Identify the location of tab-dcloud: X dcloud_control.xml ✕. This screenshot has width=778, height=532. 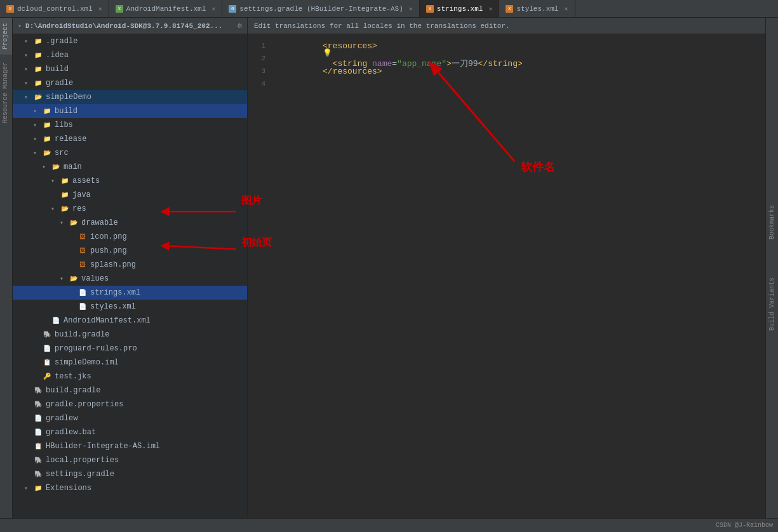
(55, 9).